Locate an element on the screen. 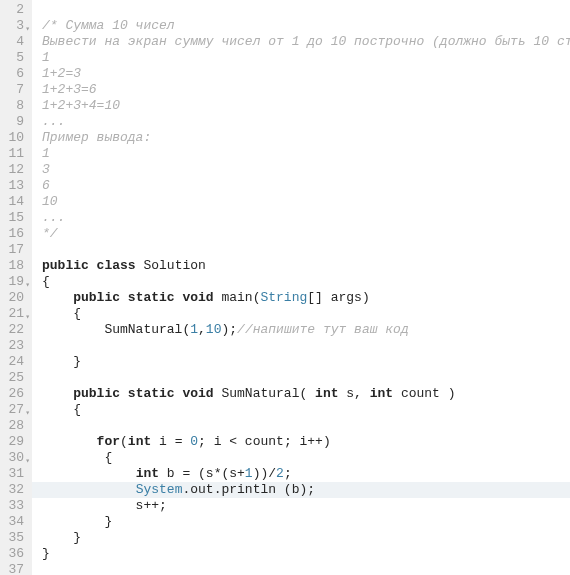 The height and width of the screenshot is (575, 570). line-number: 36 is located at coordinates (15, 554).